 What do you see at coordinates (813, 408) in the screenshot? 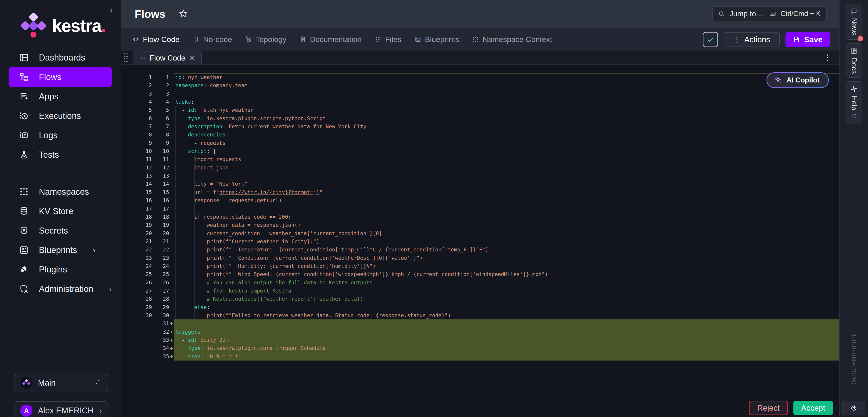
I see `accept-button: Accept` at bounding box center [813, 408].